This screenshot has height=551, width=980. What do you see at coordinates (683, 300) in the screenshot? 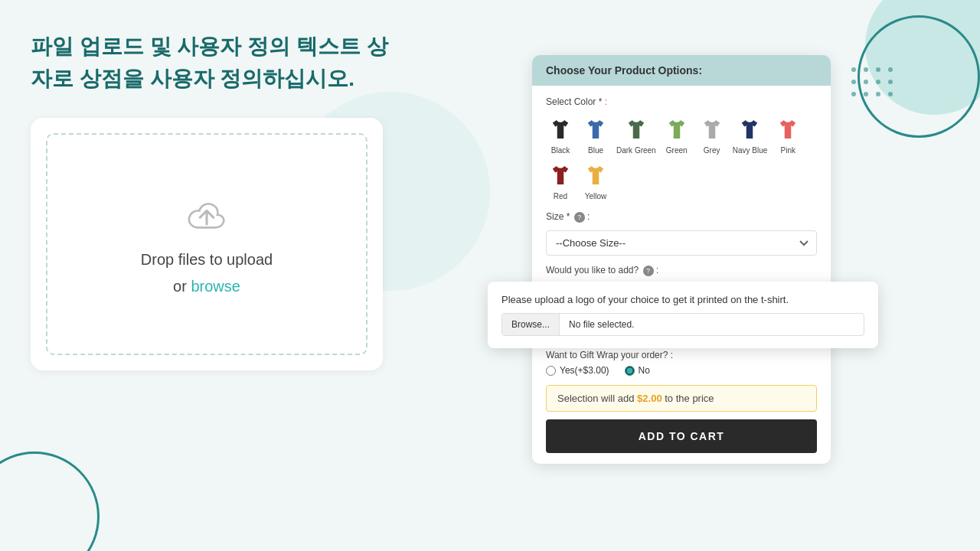
I see `logo-upload-text: Please upload a logo of your choice to g…` at bounding box center [683, 300].